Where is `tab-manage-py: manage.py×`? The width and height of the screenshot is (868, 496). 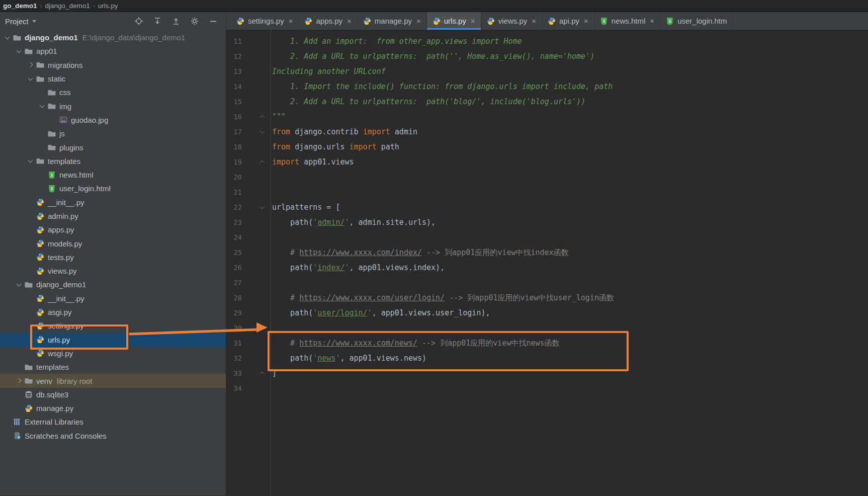 tab-manage-py: manage.py× is located at coordinates (392, 21).